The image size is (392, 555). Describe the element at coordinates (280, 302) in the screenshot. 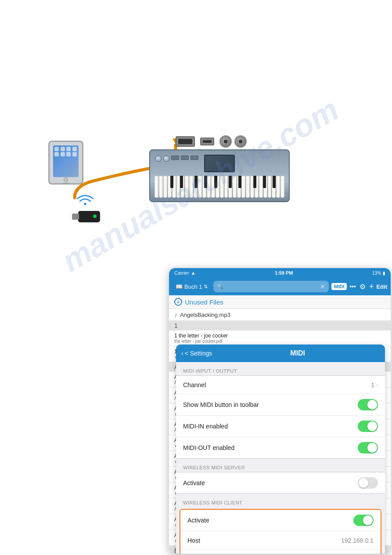

I see `unused-files-header: + Unused Files` at that location.